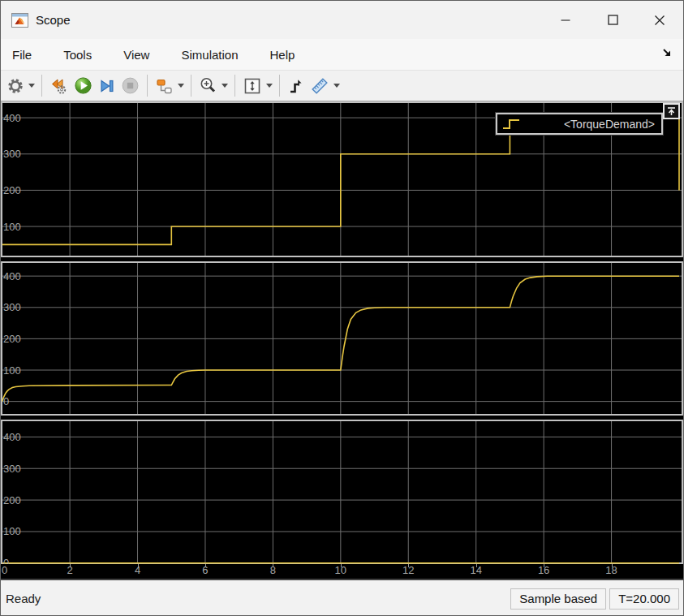  Describe the element at coordinates (130, 86) in the screenshot. I see `stop-icon` at that location.